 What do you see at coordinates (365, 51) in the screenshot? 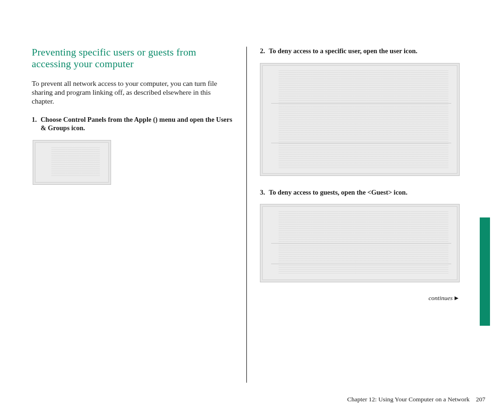
I see `step-text: To deny access to a specific user, open …` at bounding box center [365, 51].